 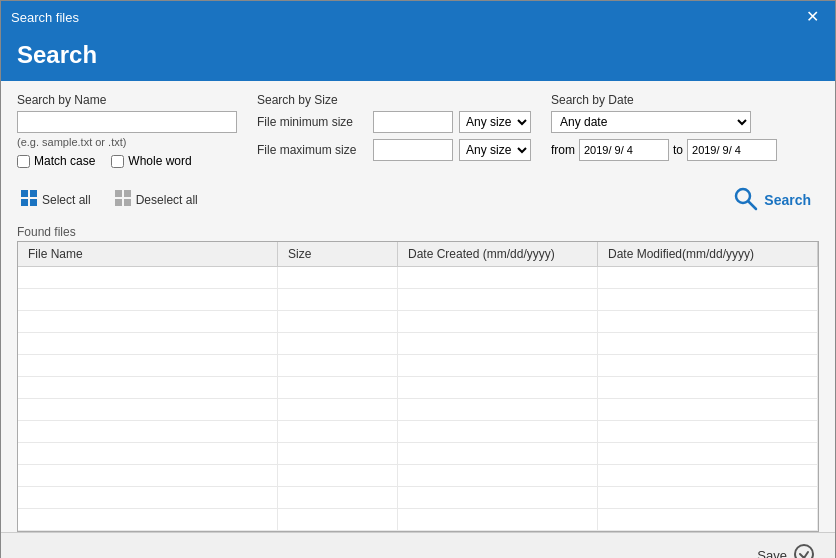 What do you see at coordinates (118, 162) in the screenshot?
I see `whole-word-input` at bounding box center [118, 162].